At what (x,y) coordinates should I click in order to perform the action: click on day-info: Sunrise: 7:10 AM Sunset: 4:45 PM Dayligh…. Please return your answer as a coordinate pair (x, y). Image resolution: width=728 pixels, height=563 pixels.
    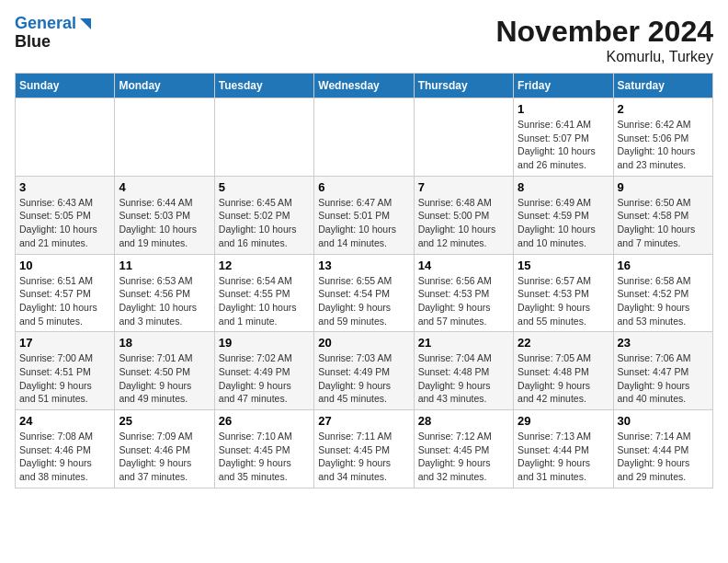
    Looking at the image, I should click on (265, 456).